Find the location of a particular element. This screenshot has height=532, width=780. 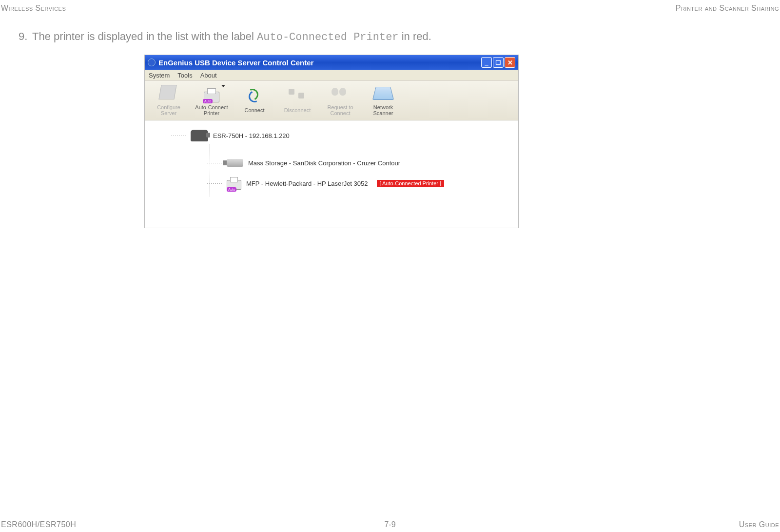

auto-connect-printer-button: Auto Auto-Connect Printer is located at coordinates (212, 100).